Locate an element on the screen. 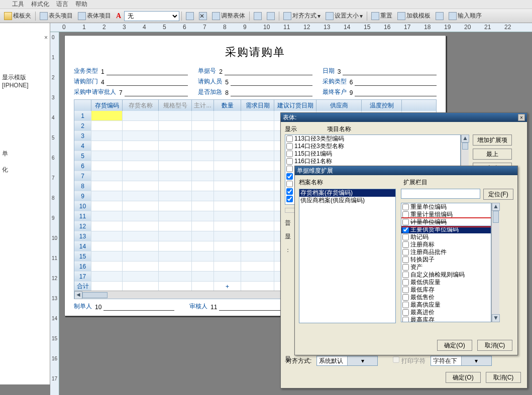 The height and width of the screenshot is (395, 532). scroll-left-icon: ◄ is located at coordinates (78, 295).